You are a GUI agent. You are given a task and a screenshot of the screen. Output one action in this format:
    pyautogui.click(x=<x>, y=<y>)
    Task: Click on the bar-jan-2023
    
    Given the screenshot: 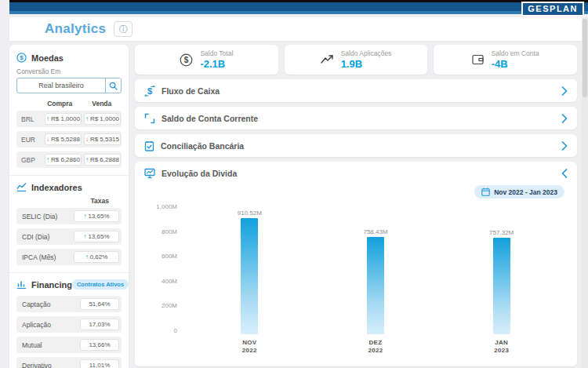 What is the action you would take?
    pyautogui.click(x=502, y=286)
    